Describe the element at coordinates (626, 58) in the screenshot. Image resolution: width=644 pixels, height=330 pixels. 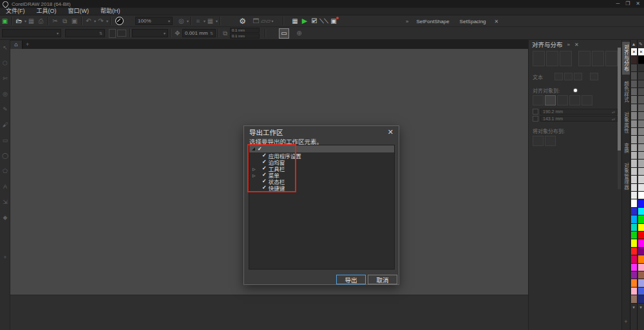
I see `docker-tab-0: 对齐与分布` at that location.